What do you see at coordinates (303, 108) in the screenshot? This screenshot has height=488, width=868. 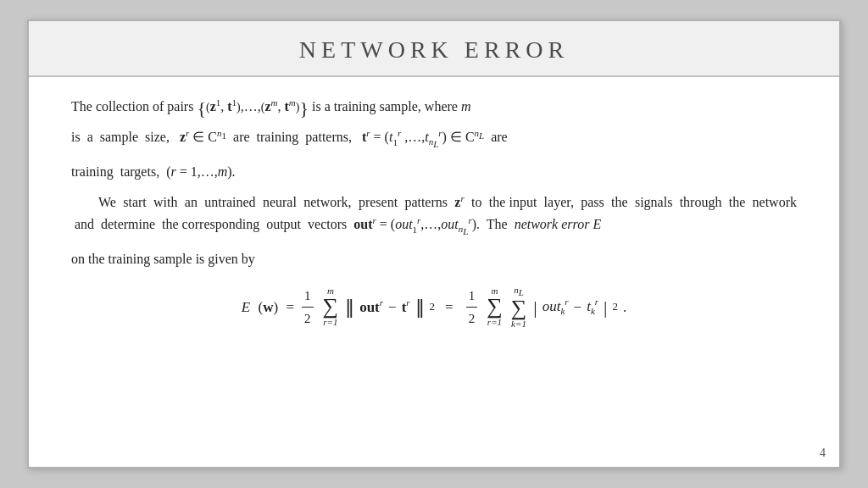 I see `right-curly: }` at bounding box center [303, 108].